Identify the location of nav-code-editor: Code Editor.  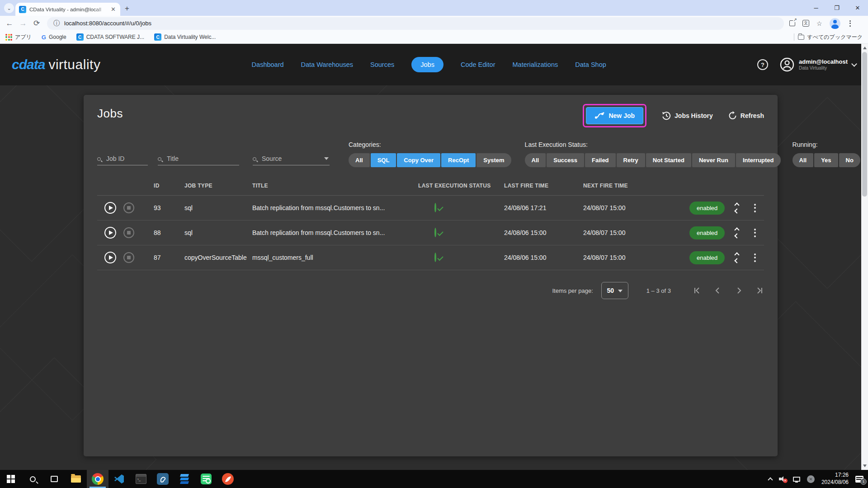
(478, 65).